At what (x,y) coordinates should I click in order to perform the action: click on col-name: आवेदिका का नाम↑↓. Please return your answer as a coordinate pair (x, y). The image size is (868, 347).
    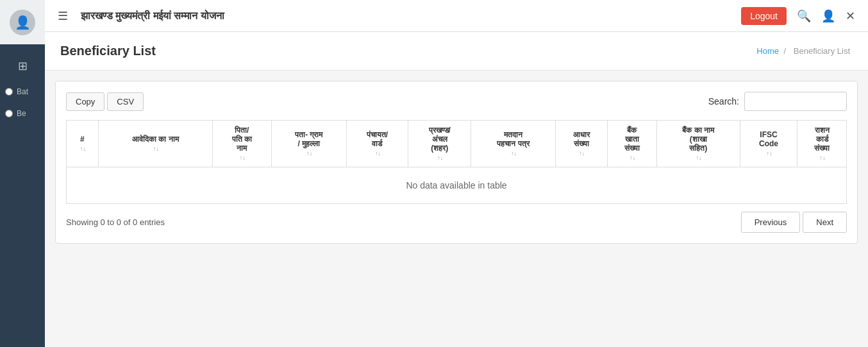
    Looking at the image, I should click on (155, 144).